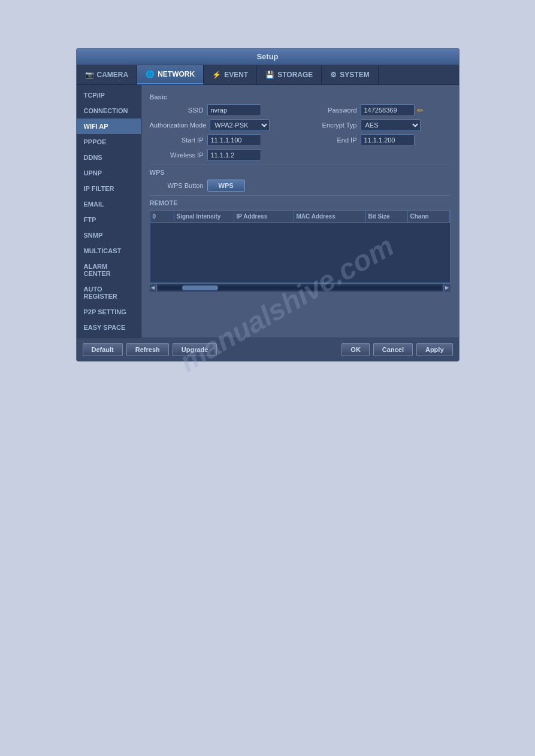 This screenshot has width=535, height=756. What do you see at coordinates (109, 111) in the screenshot?
I see `sidebar-item-connection: CONNECTION` at bounding box center [109, 111].